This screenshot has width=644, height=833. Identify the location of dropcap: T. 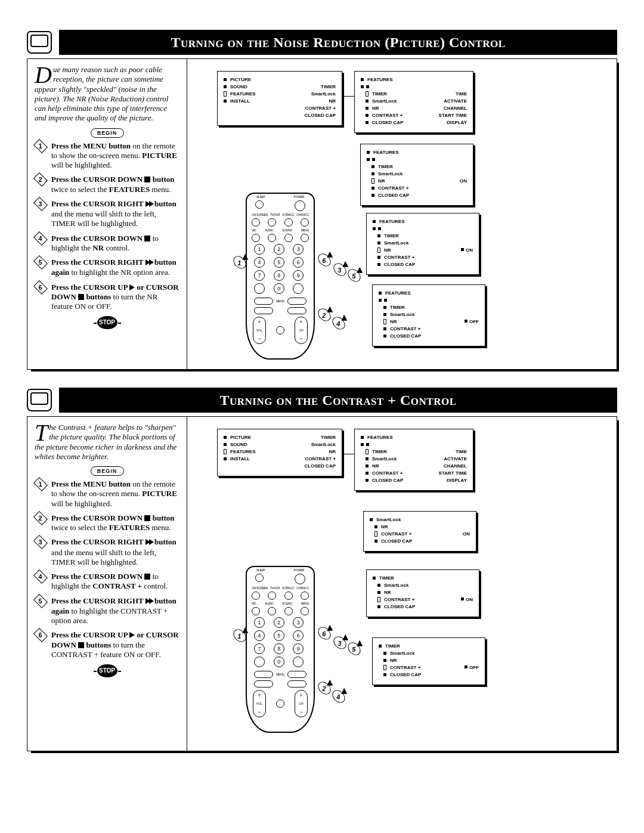
(41, 433).